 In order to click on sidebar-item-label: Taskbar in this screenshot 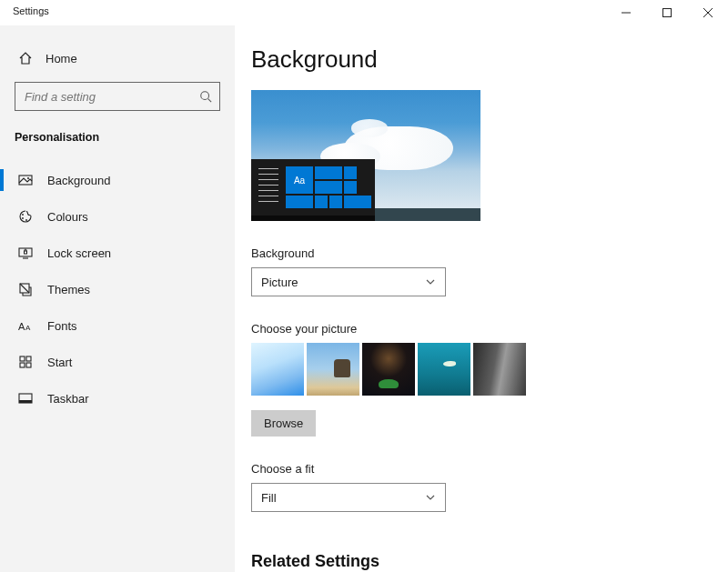, I will do `click(68, 398)`.